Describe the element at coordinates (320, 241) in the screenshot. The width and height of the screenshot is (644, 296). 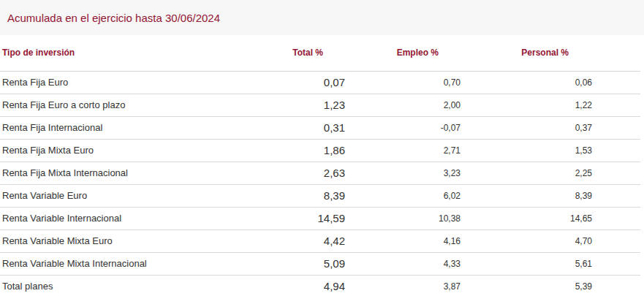
I see `table-row: Renta Variable Mixta Euro 4,42 4,16 4,70` at that location.